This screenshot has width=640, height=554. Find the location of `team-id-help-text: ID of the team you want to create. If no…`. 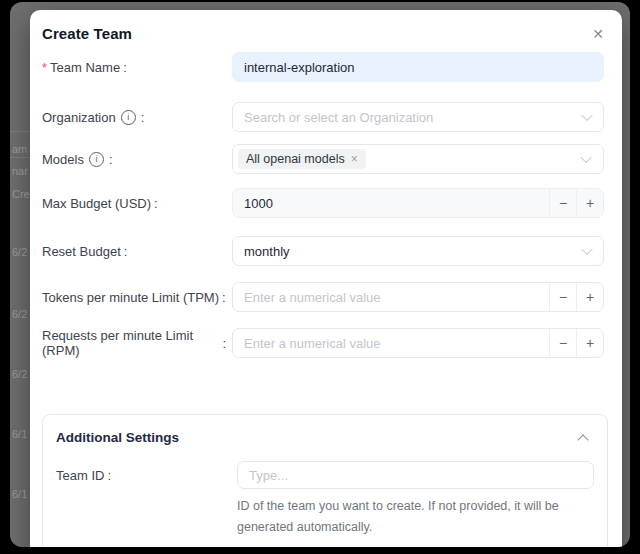

team-id-help-text: ID of the team you want to create. If no… is located at coordinates (412, 516).